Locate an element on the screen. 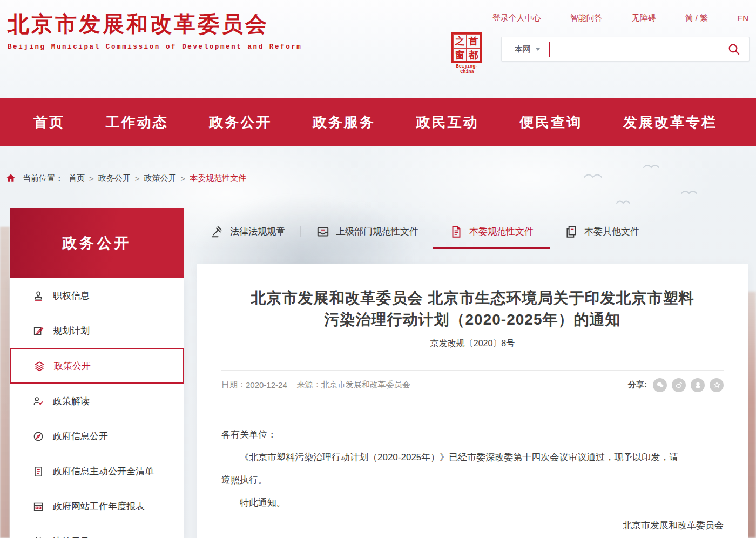 This screenshot has height=538, width=756. site-title-english: Beijing Municipal Commission of Developm… is located at coordinates (154, 47).